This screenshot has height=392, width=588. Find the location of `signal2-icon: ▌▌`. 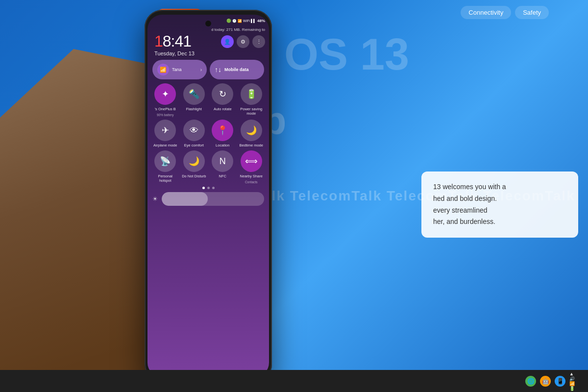

signal2-icon: ▌▌ is located at coordinates (253, 21).